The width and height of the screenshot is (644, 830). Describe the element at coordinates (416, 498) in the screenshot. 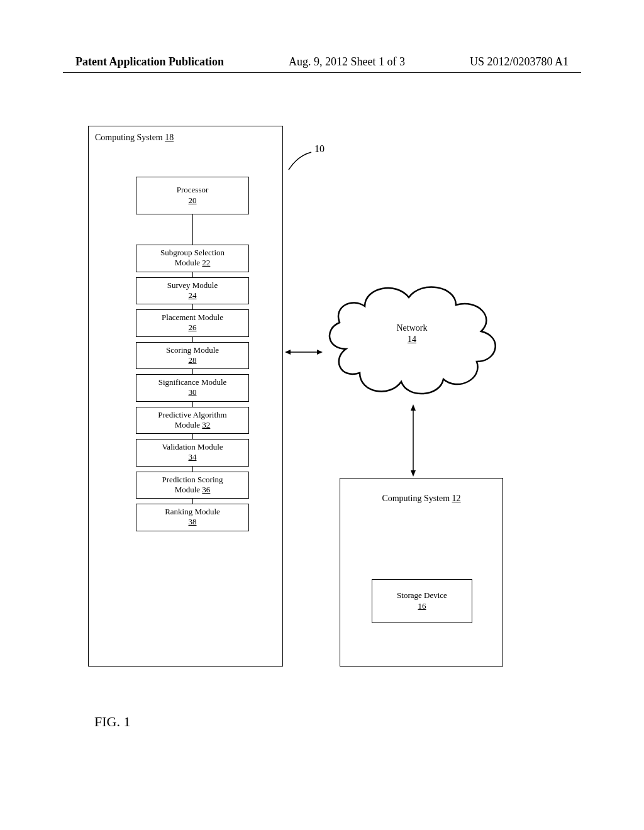

I see `computing-system-12-prefix: Computing System` at that location.